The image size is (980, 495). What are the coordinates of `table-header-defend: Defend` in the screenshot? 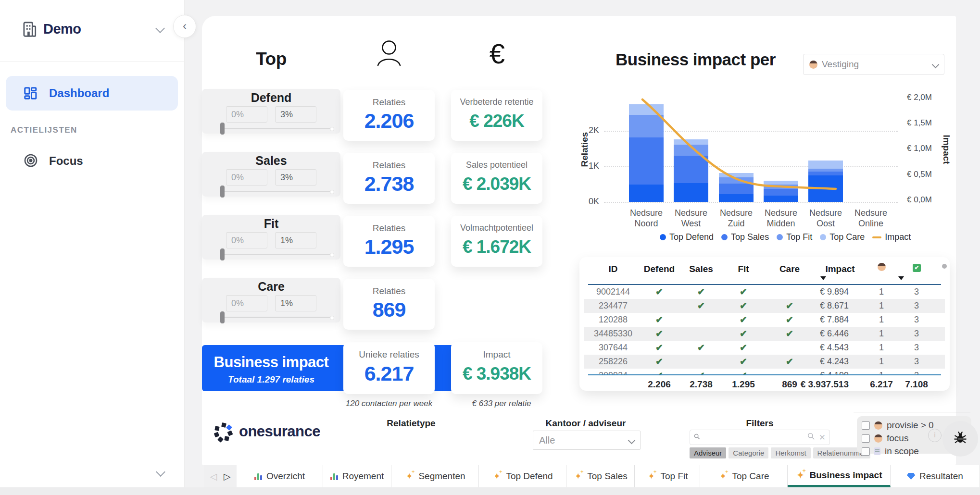 It's located at (659, 269).